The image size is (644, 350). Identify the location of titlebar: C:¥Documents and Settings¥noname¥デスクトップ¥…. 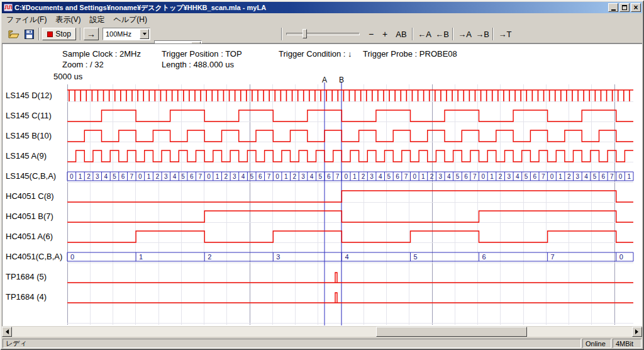
(322, 8).